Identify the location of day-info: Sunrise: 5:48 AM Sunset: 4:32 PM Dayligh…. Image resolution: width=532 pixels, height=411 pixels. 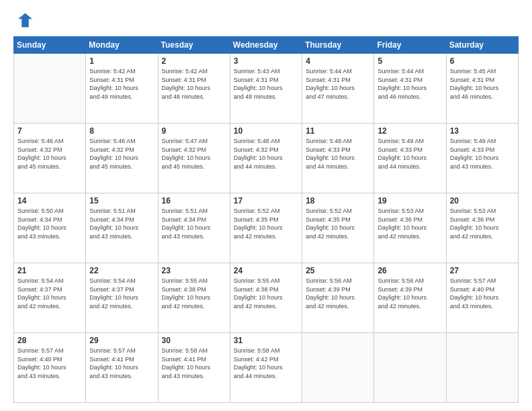
(266, 154).